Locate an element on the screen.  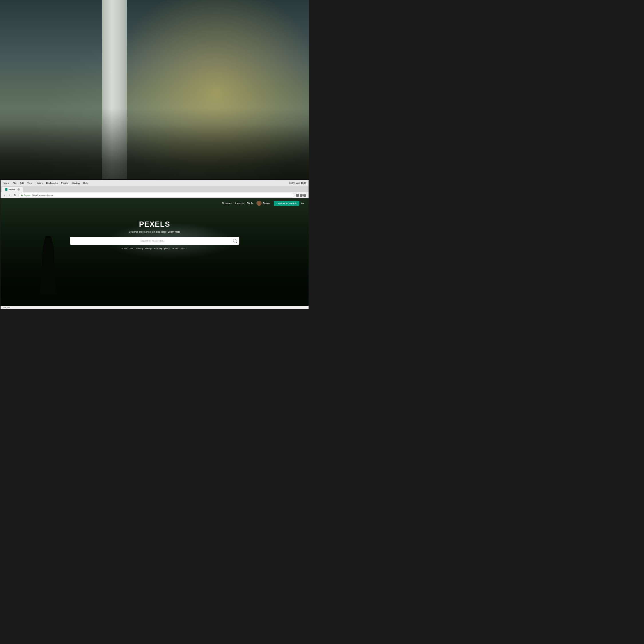
tab-favicon is located at coordinates (6, 189).